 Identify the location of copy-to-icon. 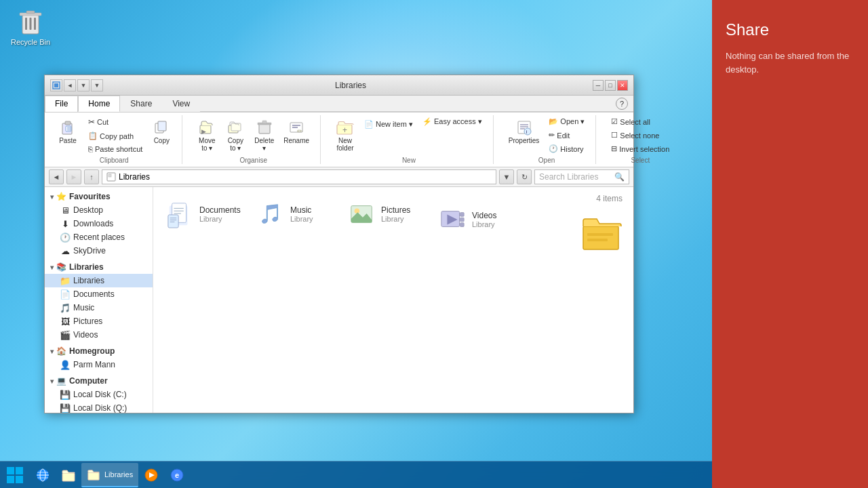
(235, 127).